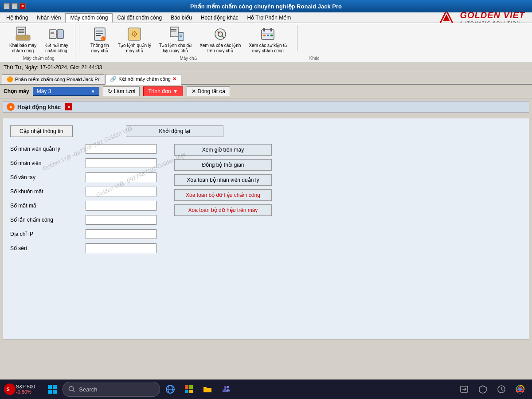 The height and width of the screenshot is (399, 532). What do you see at coordinates (483, 389) in the screenshot?
I see `taskbar-security-btn` at bounding box center [483, 389].